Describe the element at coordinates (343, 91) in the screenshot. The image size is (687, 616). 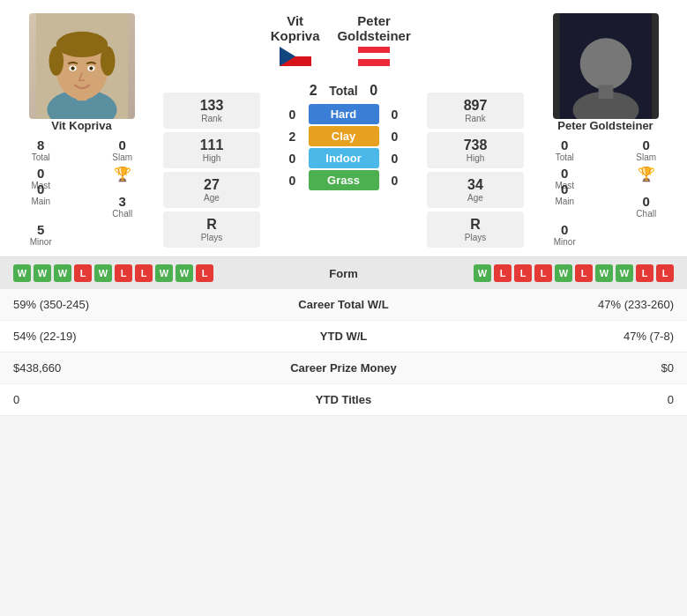
I see `total-row: 2 Total 0` at that location.